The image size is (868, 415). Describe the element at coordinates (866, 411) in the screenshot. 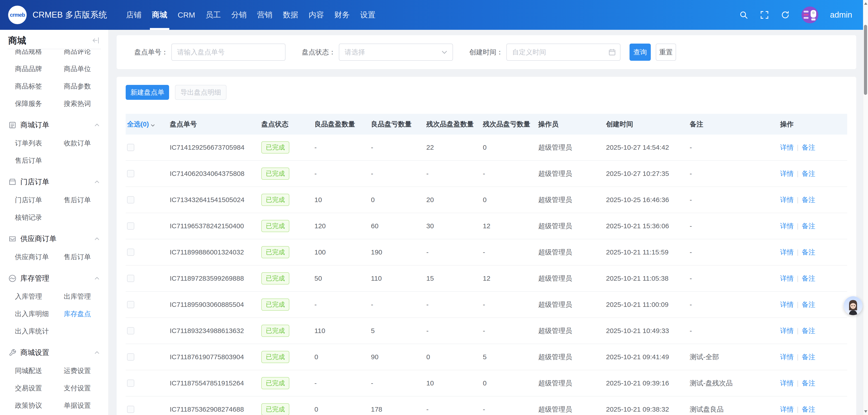

I see `scrollbar-down-arrow` at that location.